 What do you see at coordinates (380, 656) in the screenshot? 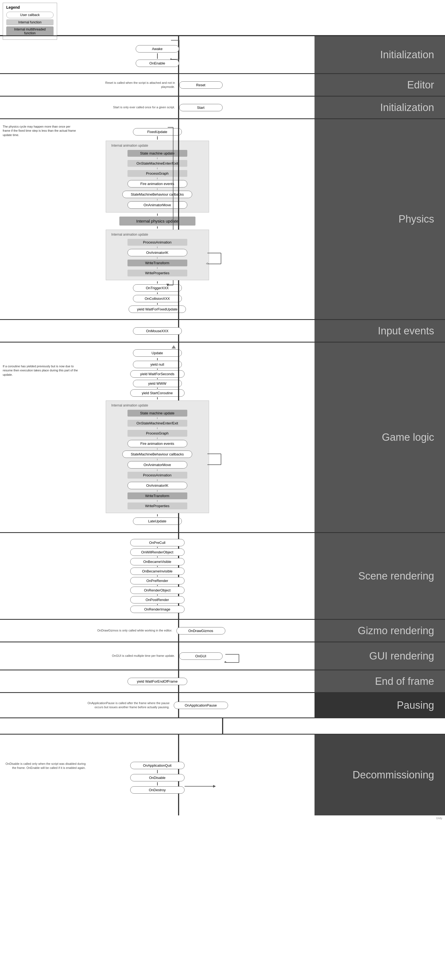
I see `section-gui-label: GUI rendering` at bounding box center [380, 656].